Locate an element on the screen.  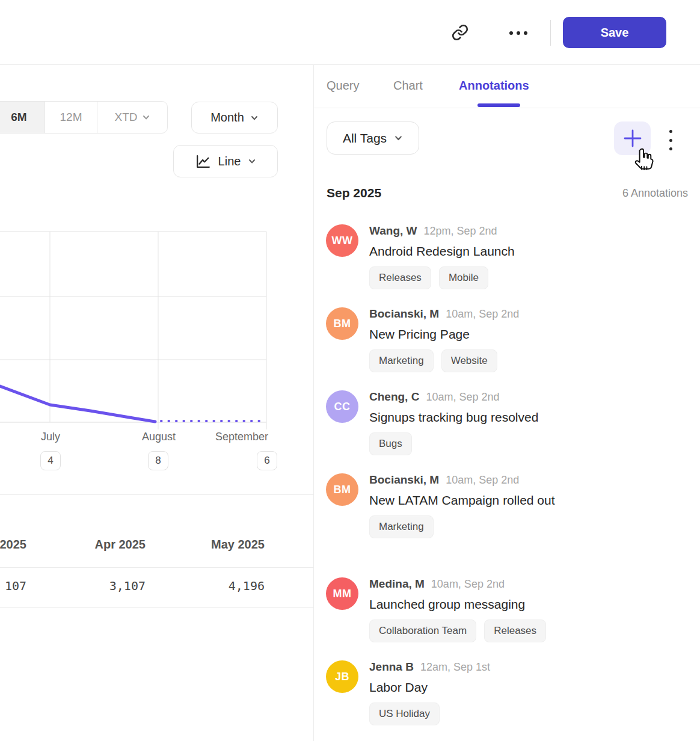
save-button: Save is located at coordinates (615, 32).